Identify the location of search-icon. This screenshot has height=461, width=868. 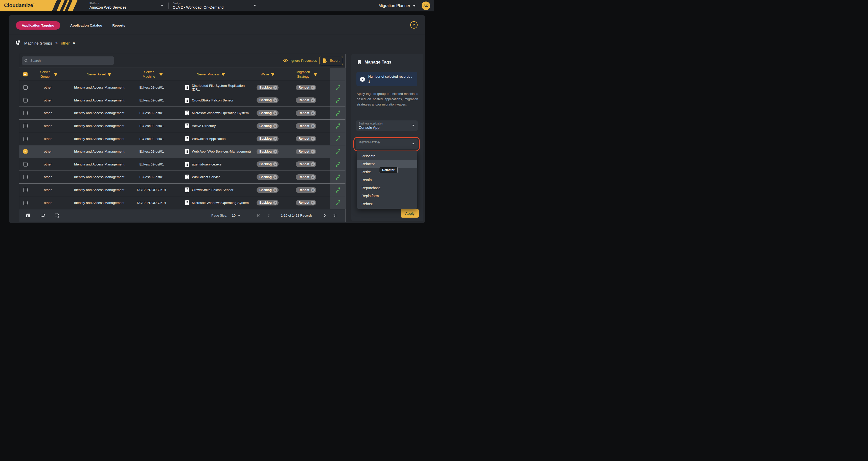
(26, 61).